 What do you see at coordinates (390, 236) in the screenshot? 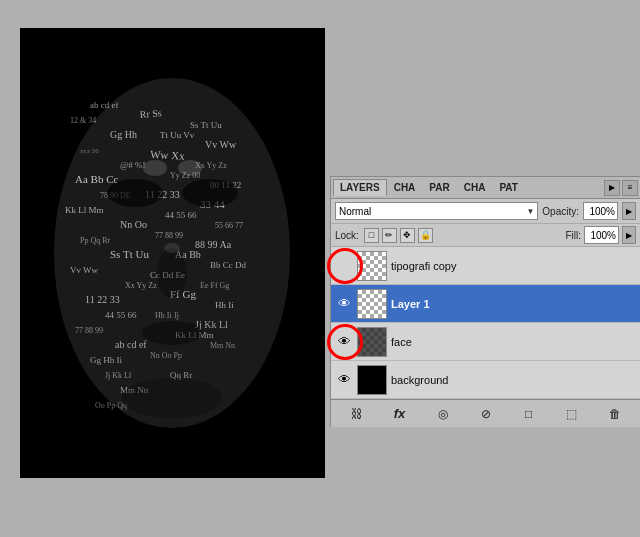
I see `lock-image-icon: ✏` at bounding box center [390, 236].